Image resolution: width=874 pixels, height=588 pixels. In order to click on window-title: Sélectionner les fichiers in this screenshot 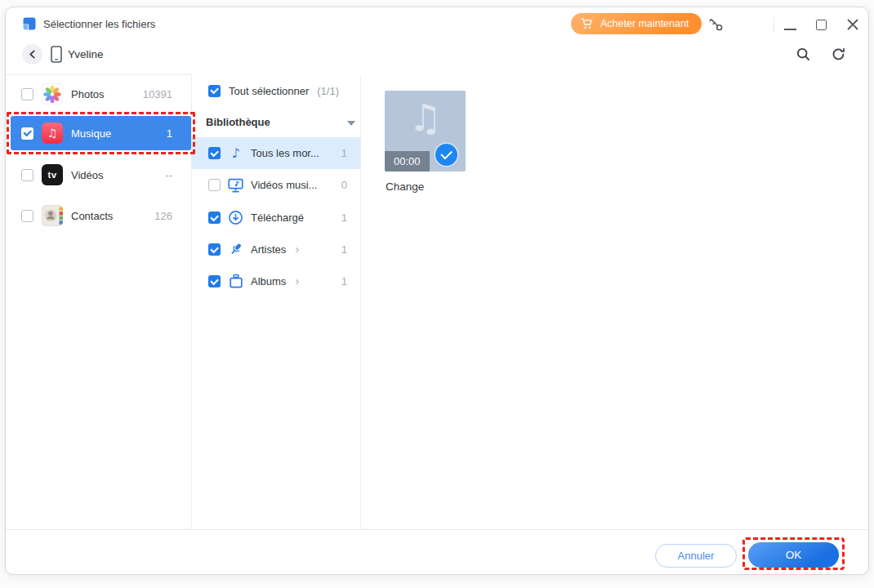, I will do `click(100, 24)`.